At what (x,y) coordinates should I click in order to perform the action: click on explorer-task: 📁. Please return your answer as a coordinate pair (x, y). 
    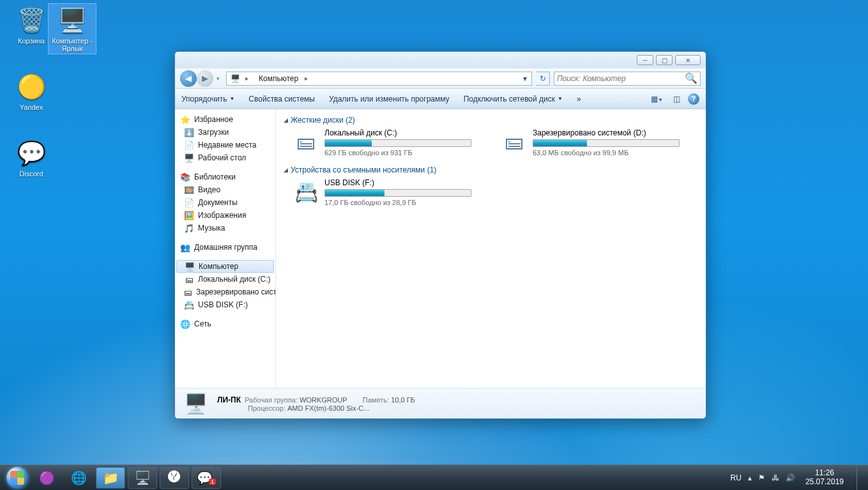
    Looking at the image, I should click on (110, 478).